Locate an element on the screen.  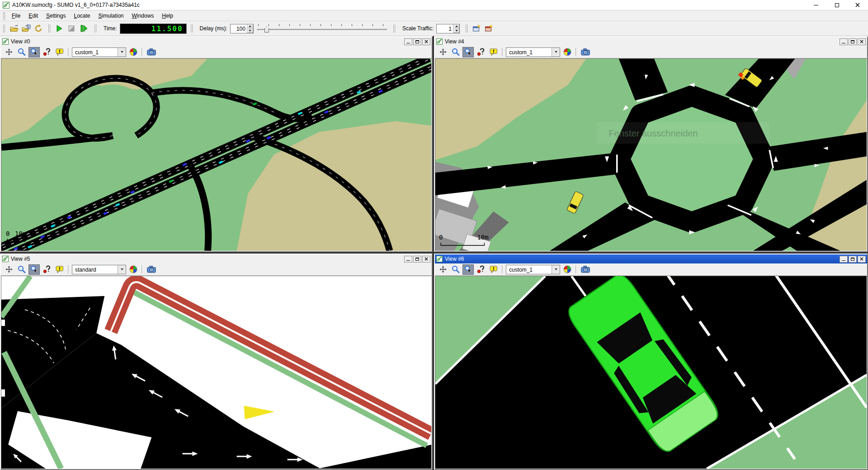
slider-thumb is located at coordinates (267, 29).